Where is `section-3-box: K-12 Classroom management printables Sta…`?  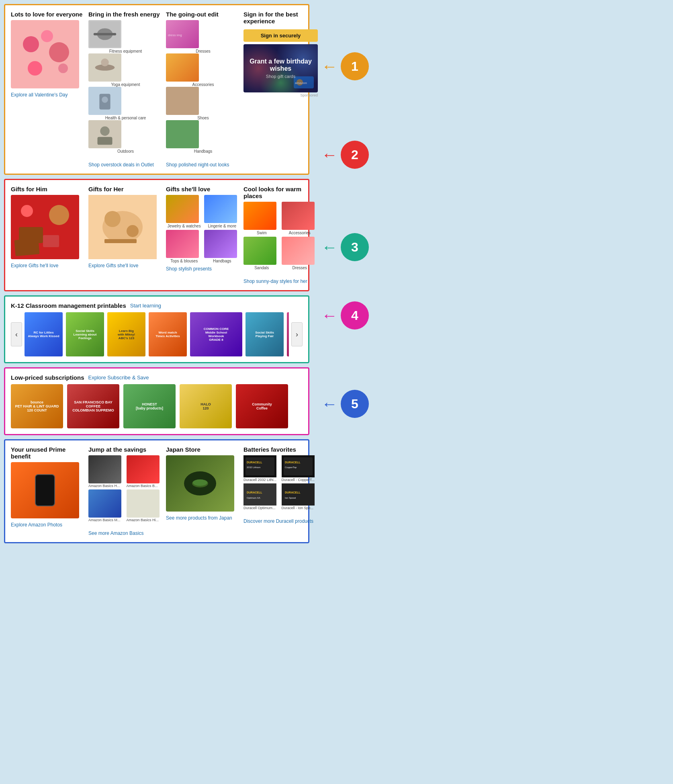
section-3-box: K-12 Classroom management printables Sta… is located at coordinates (157, 330).